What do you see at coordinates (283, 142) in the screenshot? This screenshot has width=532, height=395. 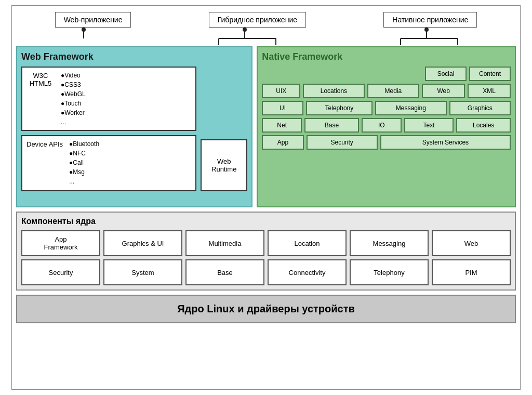 I see `native-app: App` at bounding box center [283, 142].